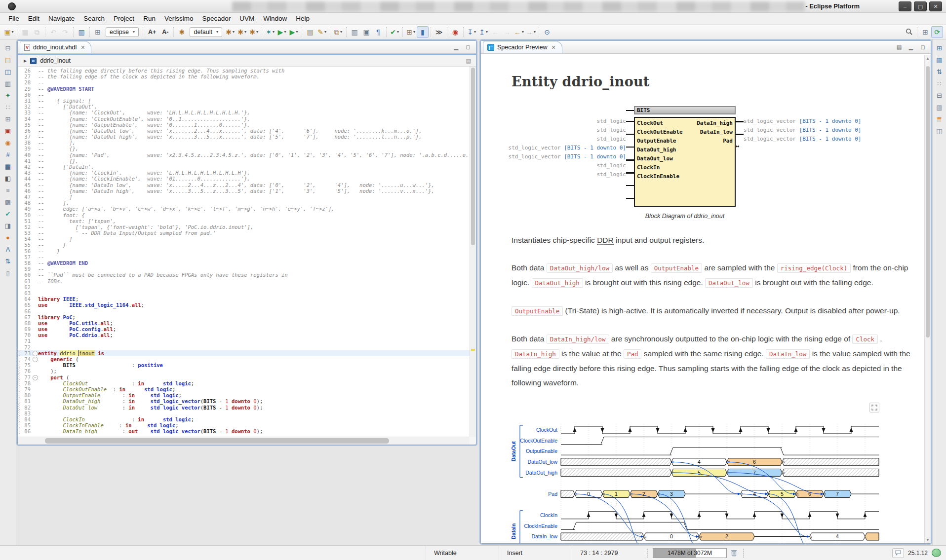 This screenshot has height=560, width=946. What do you see at coordinates (37, 32) in the screenshot?
I see `save-all-button: ⧉` at bounding box center [37, 32].